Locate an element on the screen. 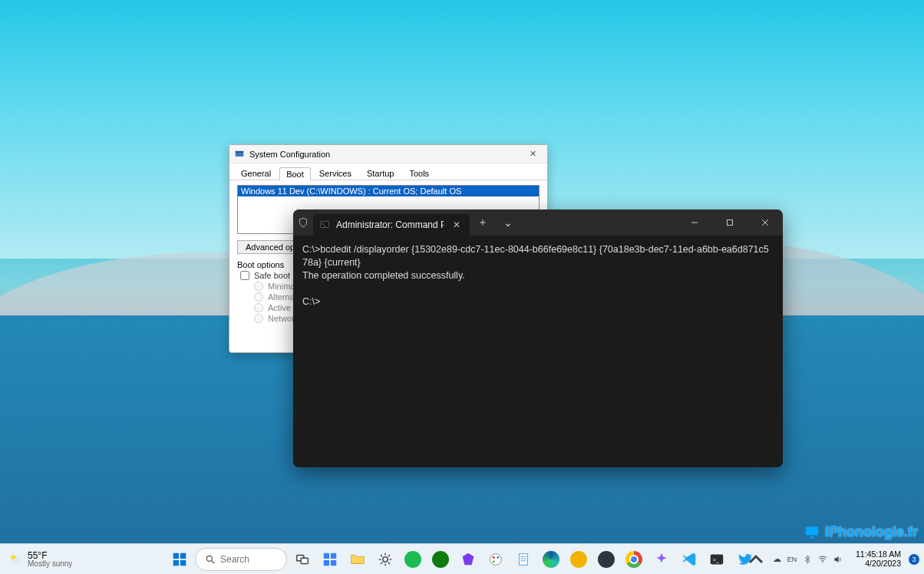 Image resolution: width=924 pixels, height=574 pixels. palette-icon is located at coordinates (496, 559).